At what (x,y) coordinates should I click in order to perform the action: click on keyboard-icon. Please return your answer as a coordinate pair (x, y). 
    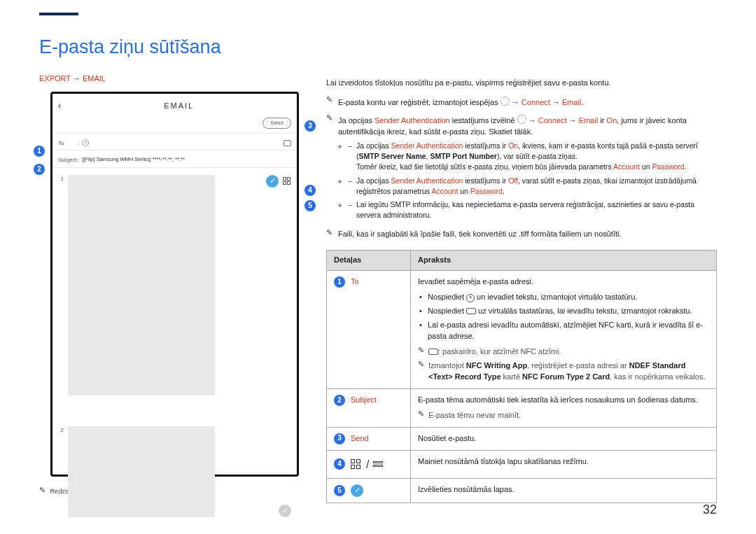
    Looking at the image, I should click on (471, 311).